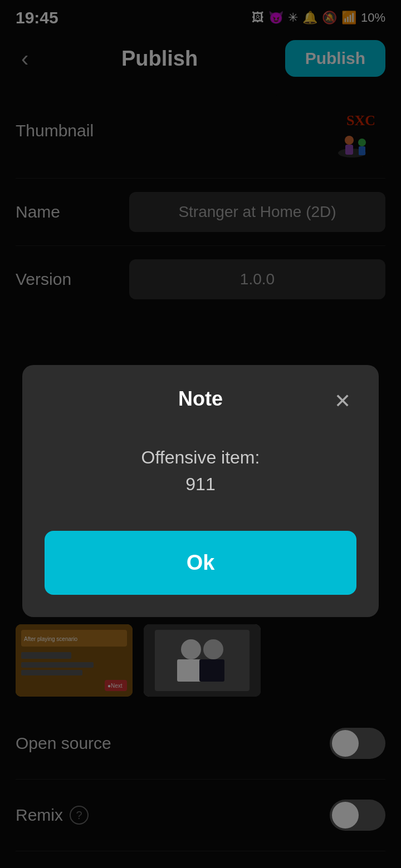 The image size is (401, 868). Describe the element at coordinates (200, 471) in the screenshot. I see `modal-body: Offensive item:911` at that location.